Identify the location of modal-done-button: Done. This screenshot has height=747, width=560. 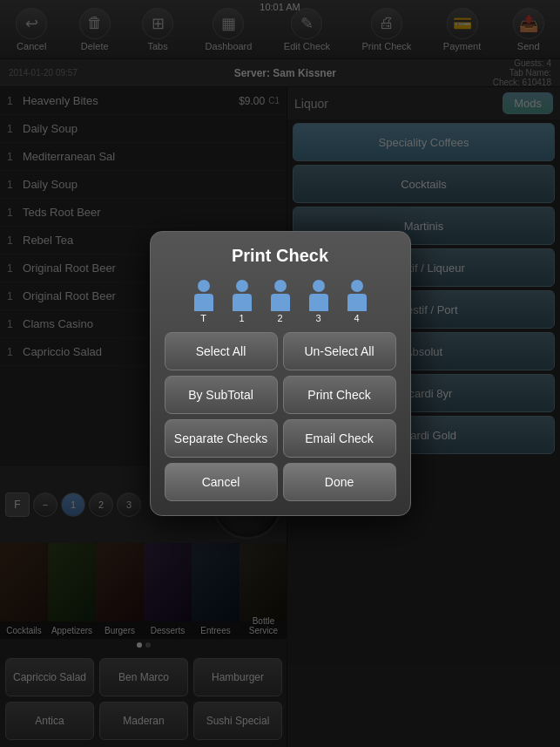
(340, 482).